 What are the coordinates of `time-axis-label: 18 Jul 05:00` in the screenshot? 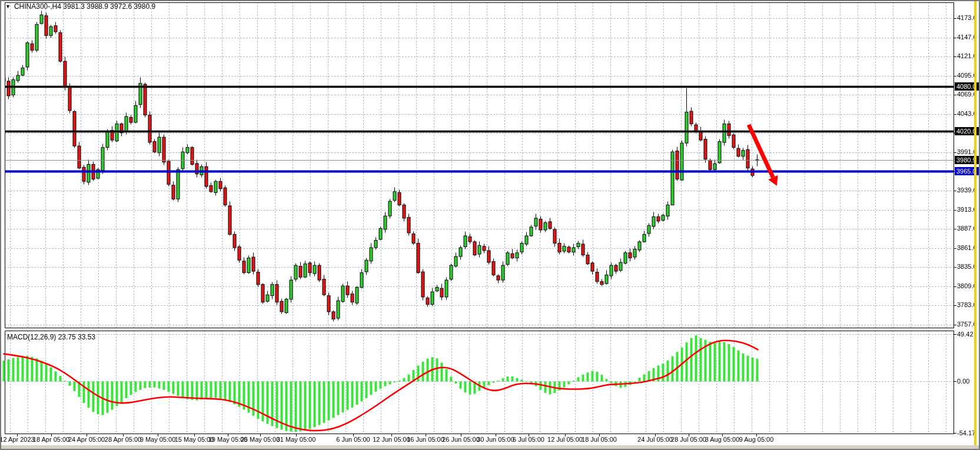 It's located at (599, 439).